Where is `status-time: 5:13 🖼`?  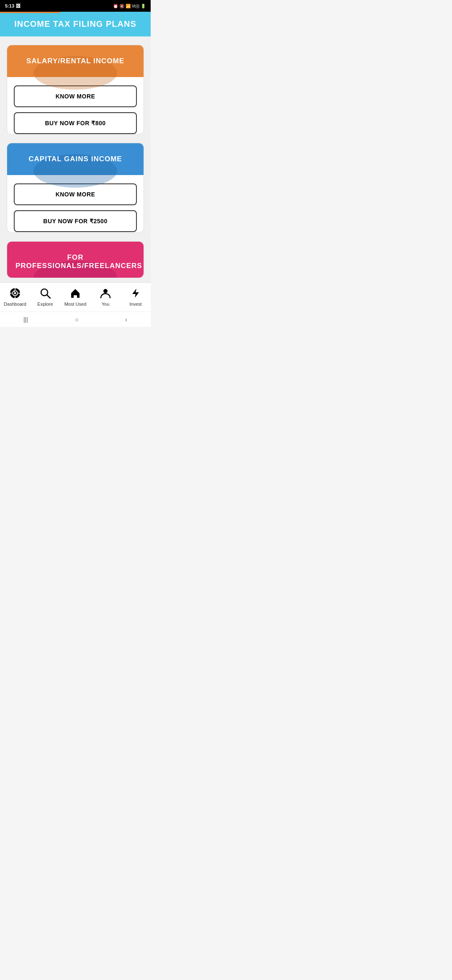 status-time: 5:13 🖼 is located at coordinates (13, 6).